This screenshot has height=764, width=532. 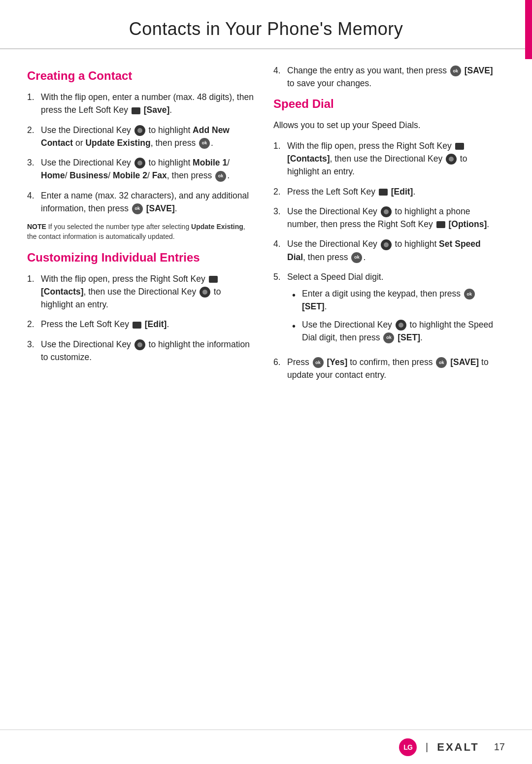 I want to click on footer-page-number: 17, so click(x=499, y=747).